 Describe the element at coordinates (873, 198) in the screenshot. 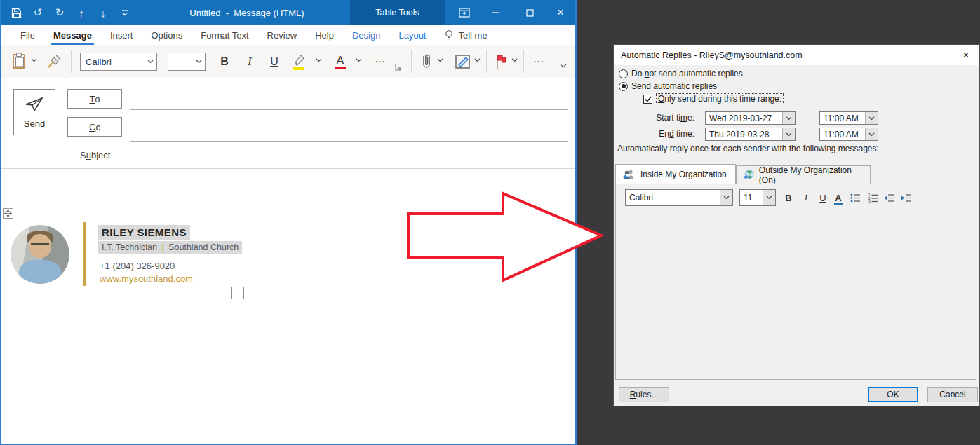

I see `editor-numbered-list-icon: 123` at that location.